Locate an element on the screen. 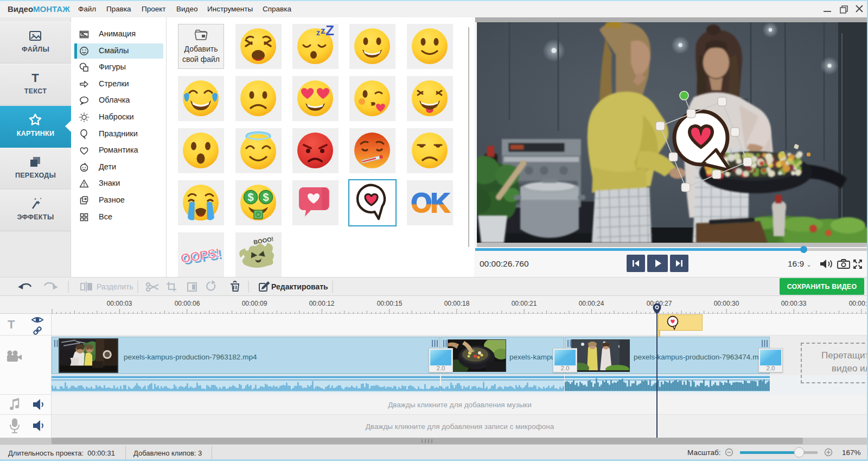 Image resolution: width=868 pixels, height=461 pixels. svg-text: Редактировать is located at coordinates (299, 287).